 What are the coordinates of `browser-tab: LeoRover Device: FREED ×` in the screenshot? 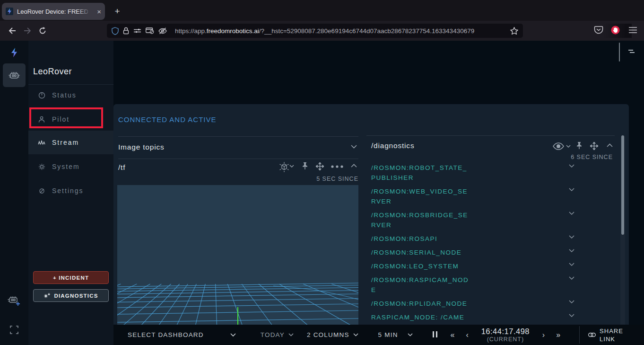 It's located at (53, 11).